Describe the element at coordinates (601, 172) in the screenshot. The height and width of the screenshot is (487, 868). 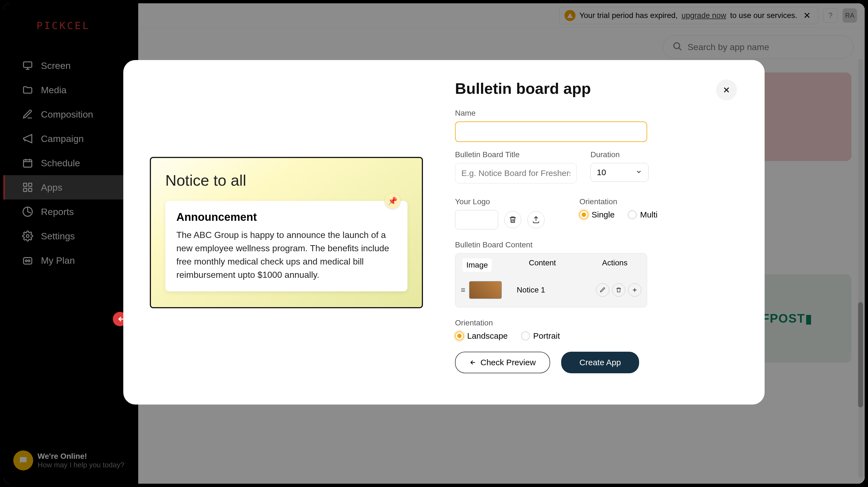
I see `duration-value: 10` at that location.